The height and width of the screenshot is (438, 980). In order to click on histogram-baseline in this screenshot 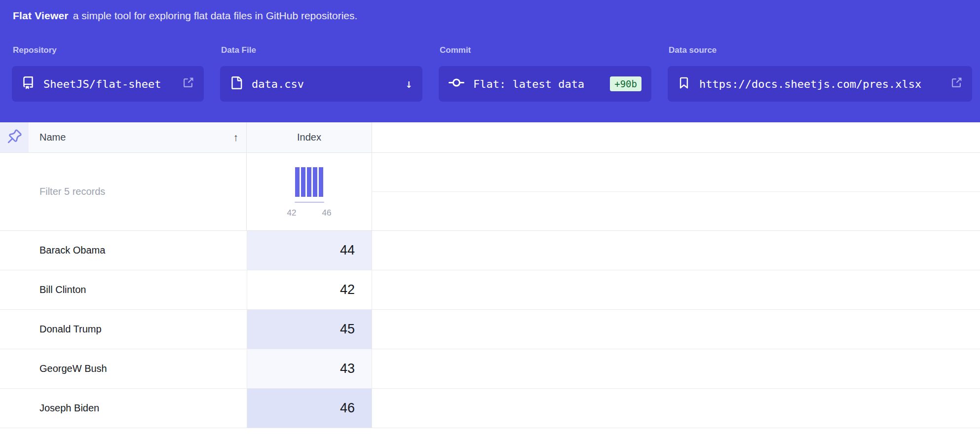, I will do `click(309, 202)`.